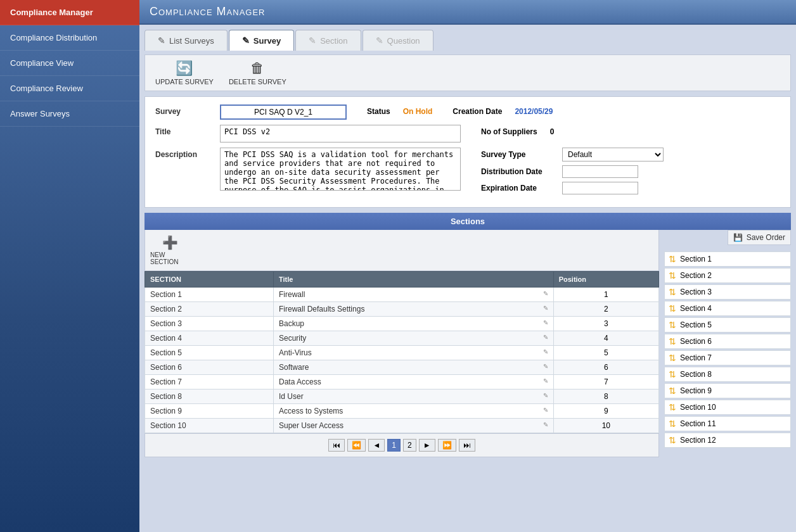 The image size is (796, 532). I want to click on section-position: 8, so click(606, 396).